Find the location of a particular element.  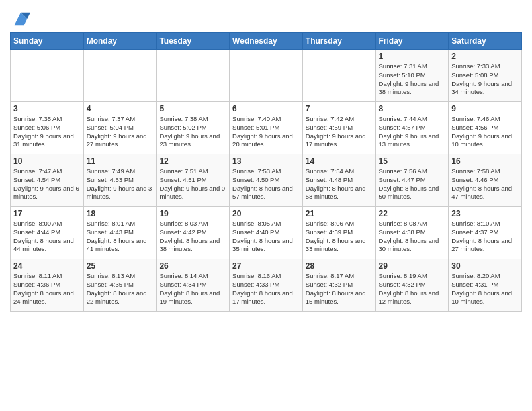

day-number: 28 is located at coordinates (339, 266).